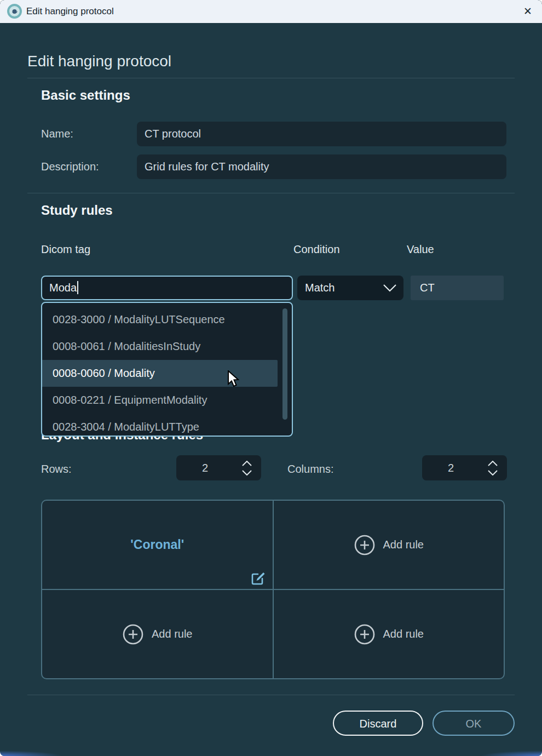 The height and width of the screenshot is (756, 542). Describe the element at coordinates (66, 250) in the screenshot. I see `column-header-dicom-tag: Dicom tag` at that location.